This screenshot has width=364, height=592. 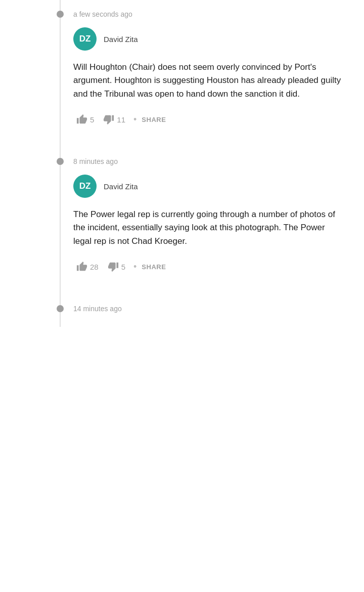 I want to click on thumbs-up-button: 28, so click(x=87, y=267).